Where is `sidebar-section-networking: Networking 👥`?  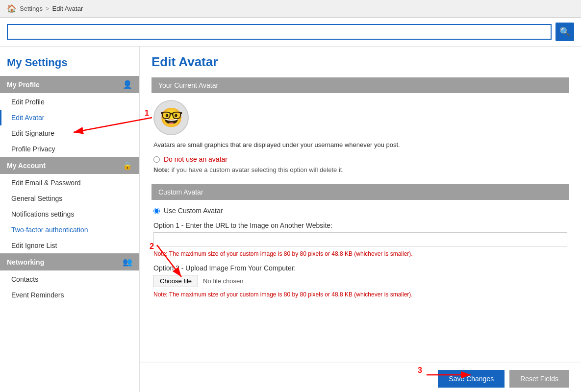
sidebar-section-networking: Networking 👥 is located at coordinates (70, 262).